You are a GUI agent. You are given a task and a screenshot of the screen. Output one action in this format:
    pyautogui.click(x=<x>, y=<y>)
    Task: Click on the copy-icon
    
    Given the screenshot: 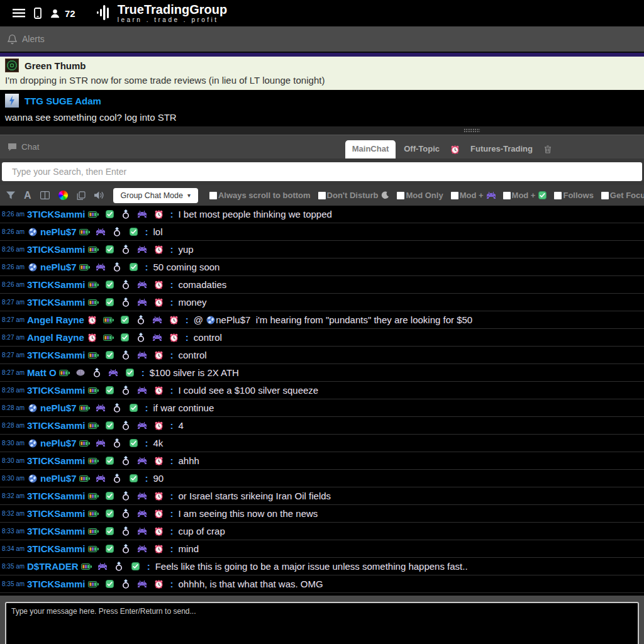 What is the action you would take?
    pyautogui.click(x=81, y=196)
    